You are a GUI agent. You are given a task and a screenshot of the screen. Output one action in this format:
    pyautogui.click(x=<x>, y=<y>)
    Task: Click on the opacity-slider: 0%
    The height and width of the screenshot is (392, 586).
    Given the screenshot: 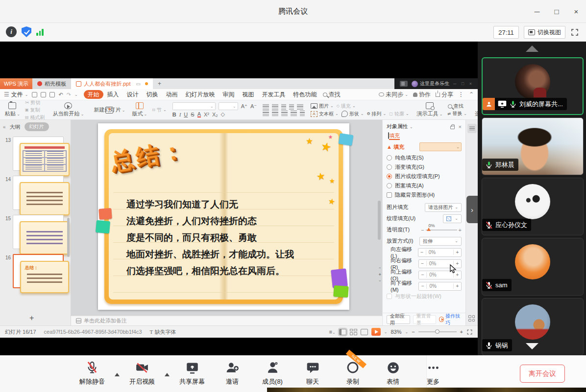 What is the action you would take?
    pyautogui.click(x=441, y=230)
    